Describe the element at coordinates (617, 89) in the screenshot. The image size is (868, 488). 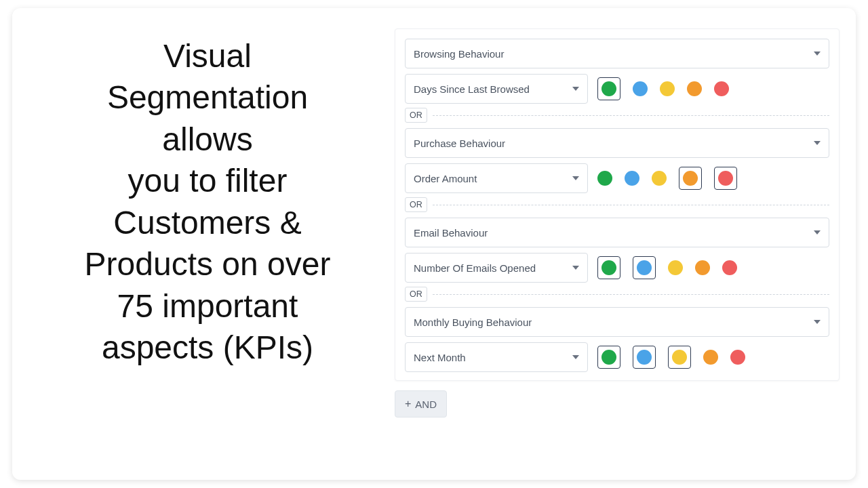
I see `filter-metric-row: Days Since Last Browsed` at that location.